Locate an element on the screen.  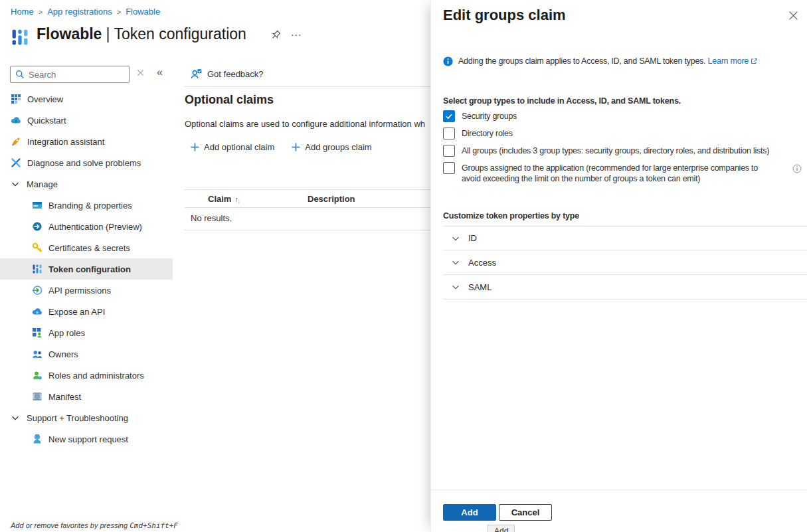
clear-search-icon is located at coordinates (141, 73).